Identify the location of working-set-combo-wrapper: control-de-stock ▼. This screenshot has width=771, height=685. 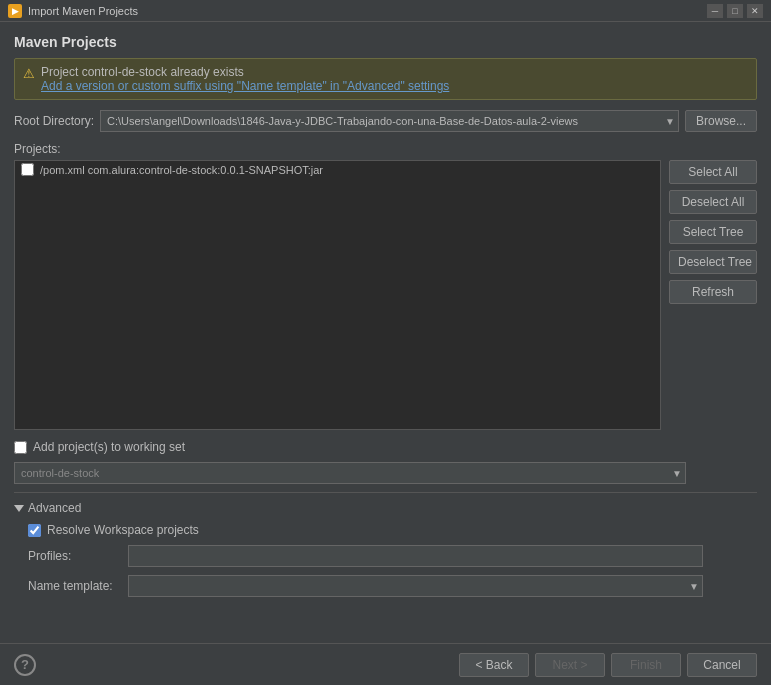
(350, 473).